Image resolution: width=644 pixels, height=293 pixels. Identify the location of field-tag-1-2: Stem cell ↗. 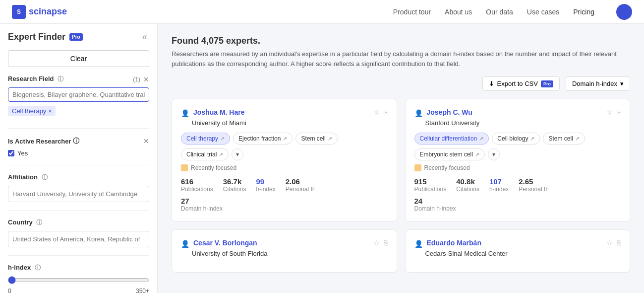
(564, 139).